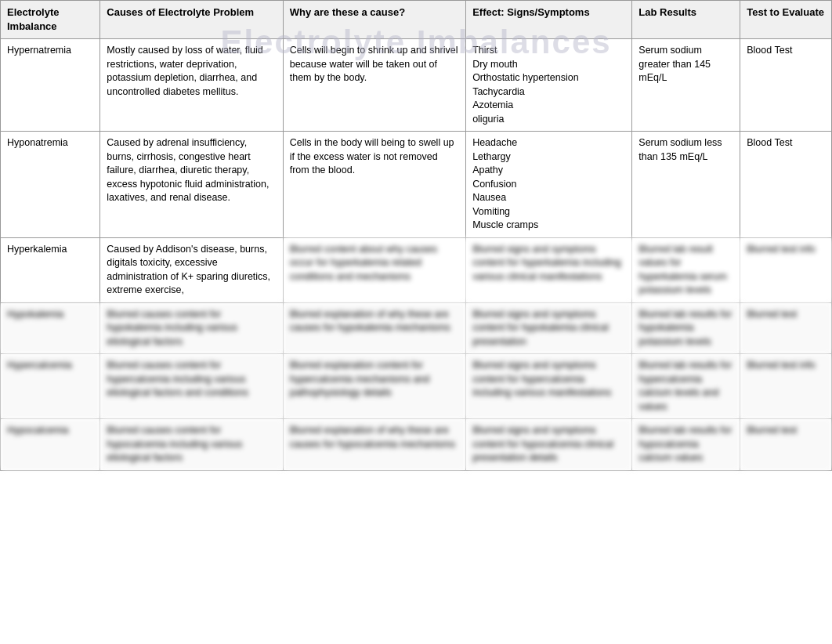 This screenshot has width=832, height=644. What do you see at coordinates (549, 387) in the screenshot?
I see `cell-row5-col4: Blurred signs and symptoms content for h…` at bounding box center [549, 387].